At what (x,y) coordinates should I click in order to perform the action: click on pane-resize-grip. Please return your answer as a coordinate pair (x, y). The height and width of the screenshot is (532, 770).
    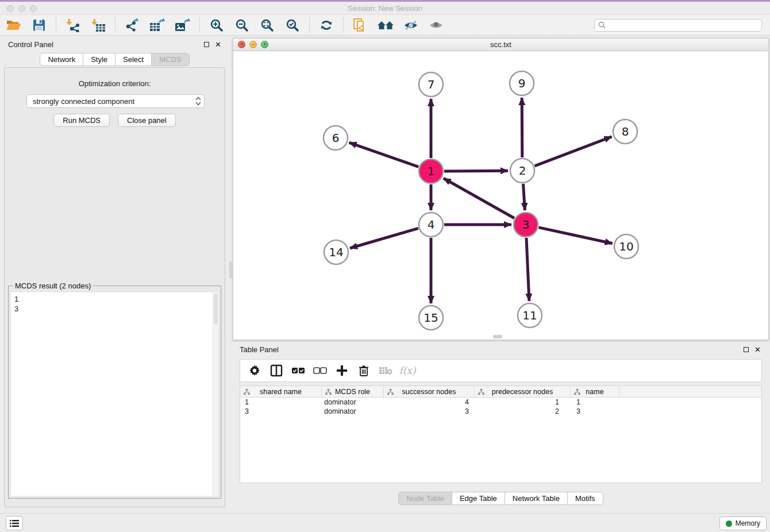
    Looking at the image, I should click on (498, 337).